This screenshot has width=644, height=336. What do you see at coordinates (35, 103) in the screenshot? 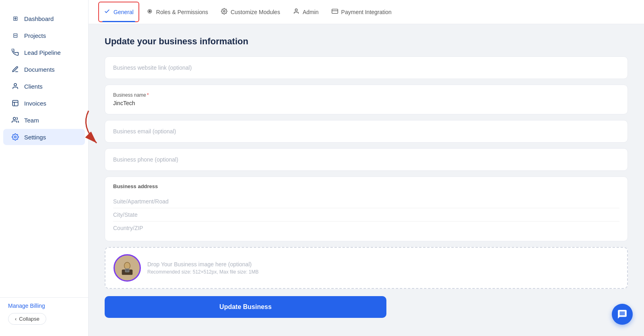
I see `sidebar-item-label: Invoices` at bounding box center [35, 103].